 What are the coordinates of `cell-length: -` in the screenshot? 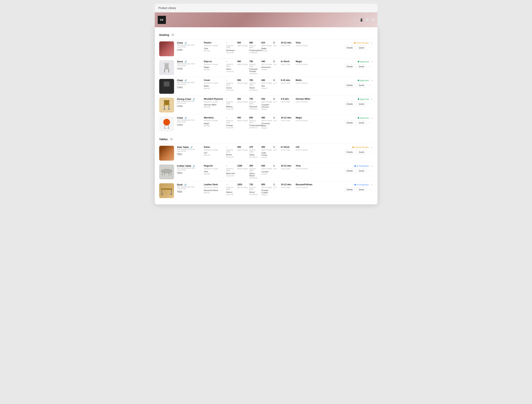 It's located at (231, 43).